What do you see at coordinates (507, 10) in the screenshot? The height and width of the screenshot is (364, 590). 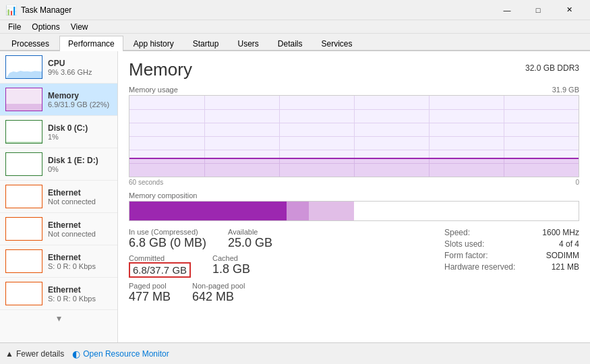 I see `minimize-button: —` at bounding box center [507, 10].